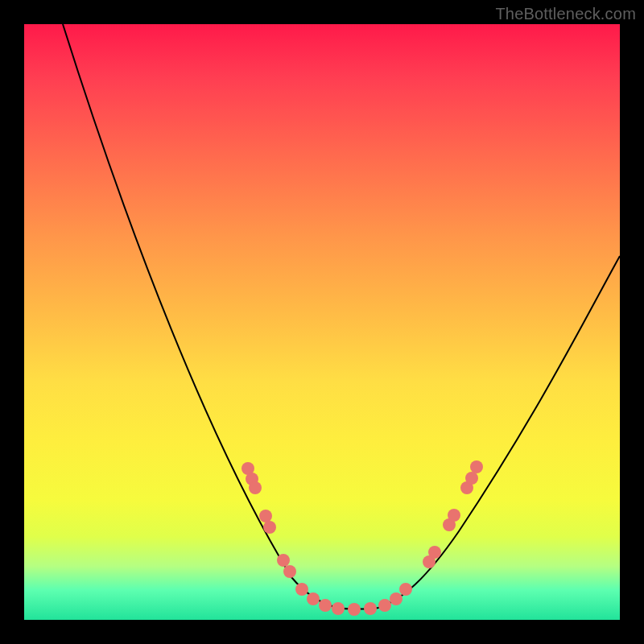  Describe the element at coordinates (565, 14) in the screenshot. I see `watermark-text: TheBottleneck.com` at that location.